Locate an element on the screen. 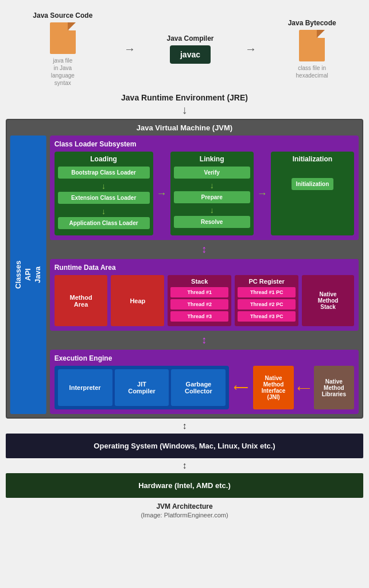 This screenshot has width=369, height=588. bytecode-label: Java Bytecode is located at coordinates (312, 23).